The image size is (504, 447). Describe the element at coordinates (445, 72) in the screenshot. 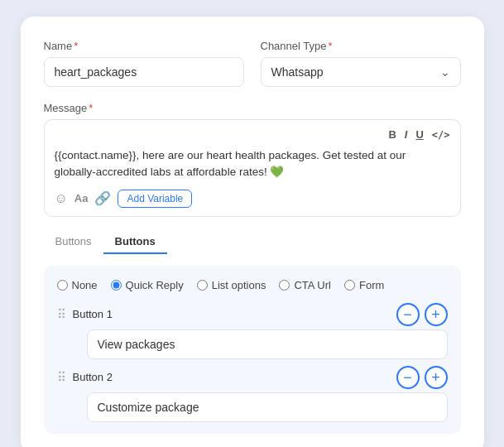

I see `chevron-down-icon: ⌄` at that location.